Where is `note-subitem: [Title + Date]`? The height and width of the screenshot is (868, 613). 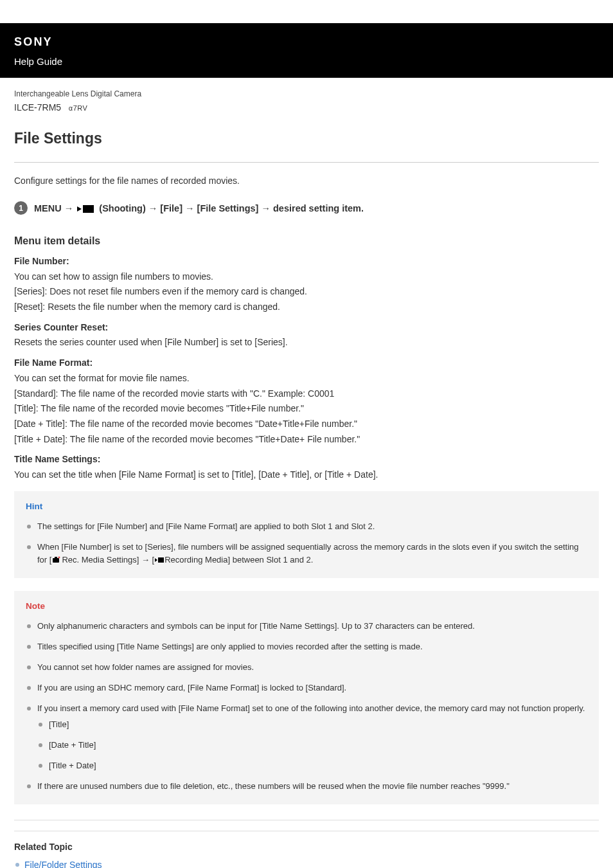 note-subitem: [Title + Date] is located at coordinates (312, 766).